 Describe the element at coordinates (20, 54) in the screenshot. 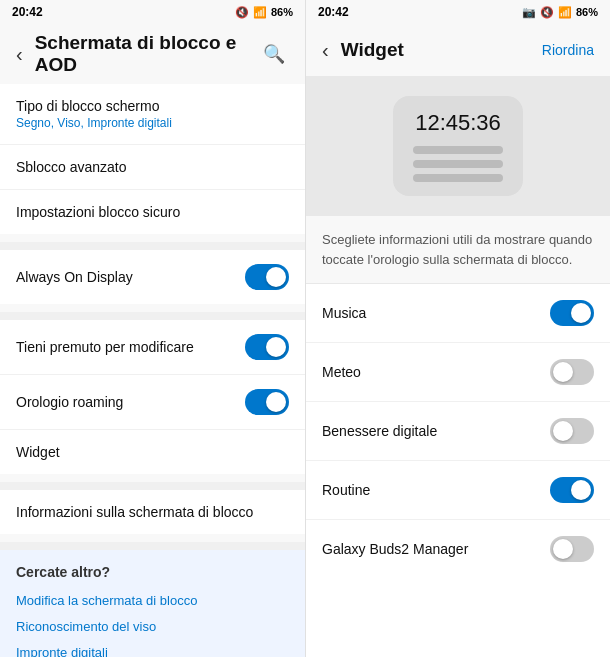

I see `back-button: ‹` at that location.